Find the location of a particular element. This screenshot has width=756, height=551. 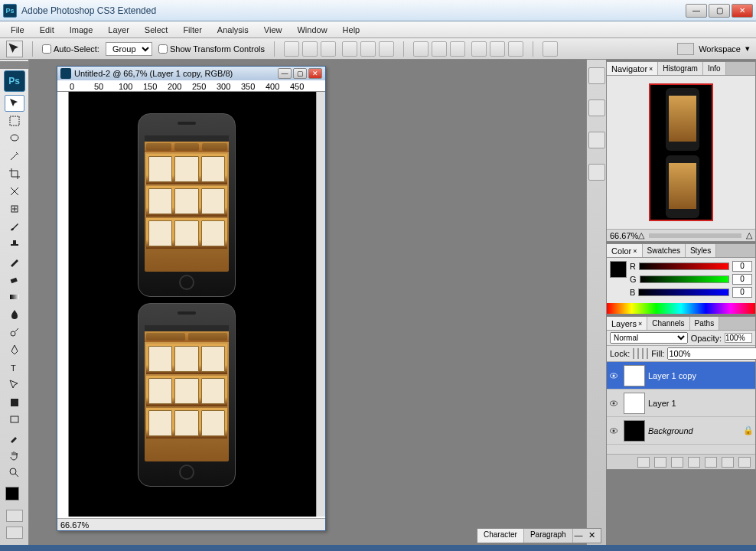

align-left-icon is located at coordinates (350, 49).